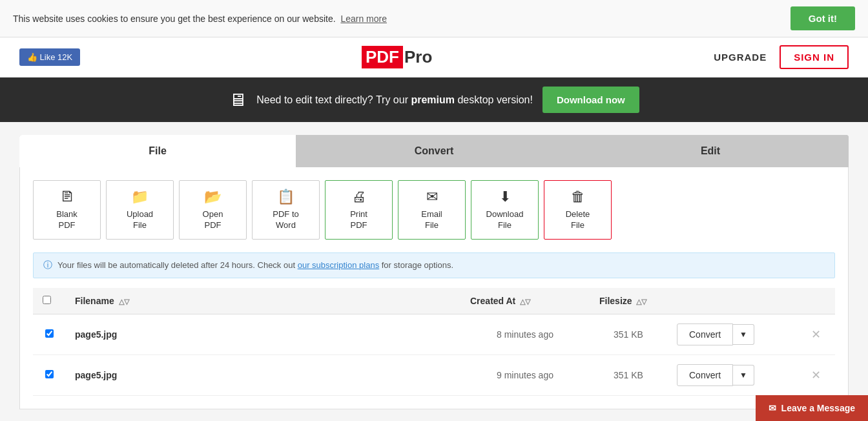 This screenshot has height=421, width=868. Describe the element at coordinates (140, 220) in the screenshot. I see `upload-file-label: UploadFile` at that location.